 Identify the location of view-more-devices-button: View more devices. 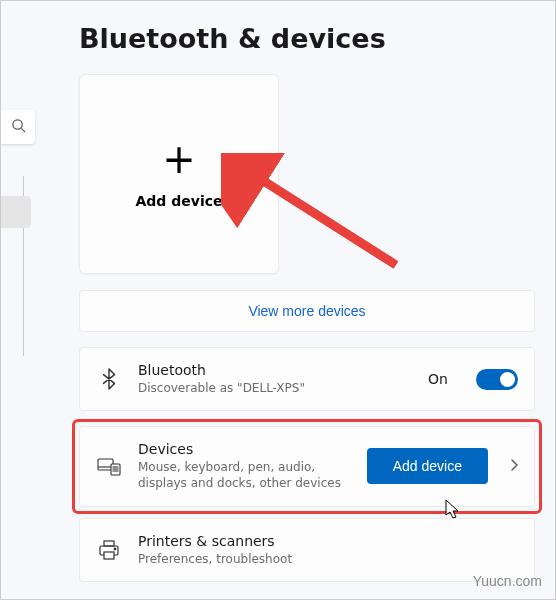
(307, 311).